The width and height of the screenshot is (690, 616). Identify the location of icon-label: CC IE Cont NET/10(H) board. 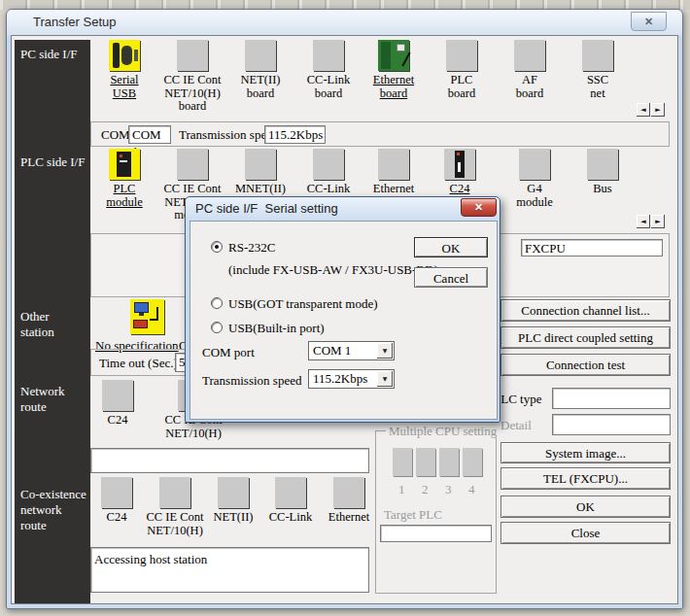
(192, 93).